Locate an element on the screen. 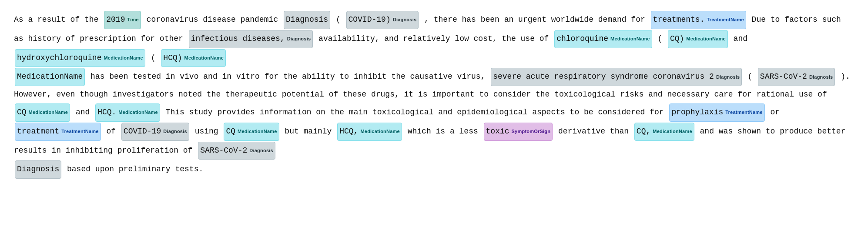 This screenshot has width=868, height=250. entity-diagnosis-pandemic: Diagnosis is located at coordinates (307, 20).